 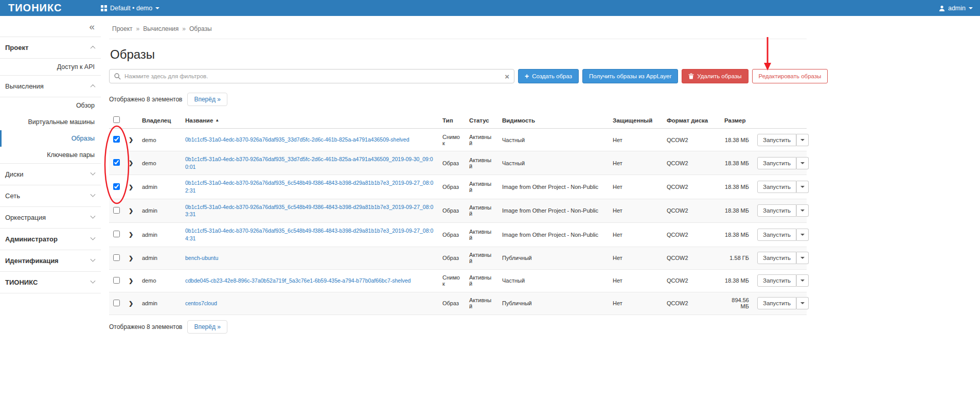 What do you see at coordinates (131, 8) in the screenshot?
I see `project-switcher-label: Default • demo` at bounding box center [131, 8].